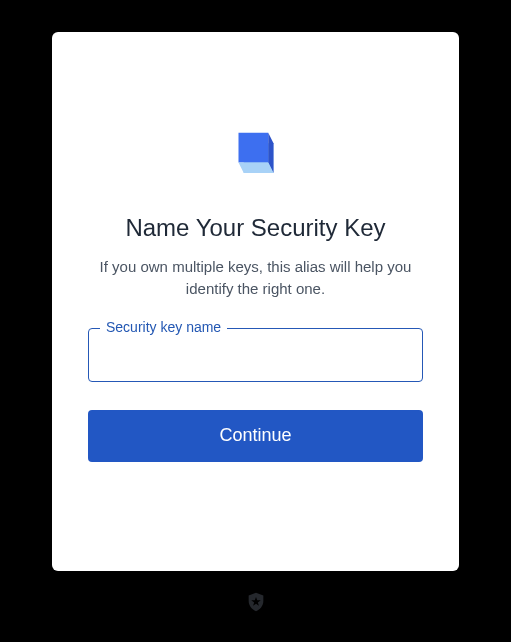  What do you see at coordinates (255, 228) in the screenshot?
I see `page-title: Name Your Security Key` at bounding box center [255, 228].